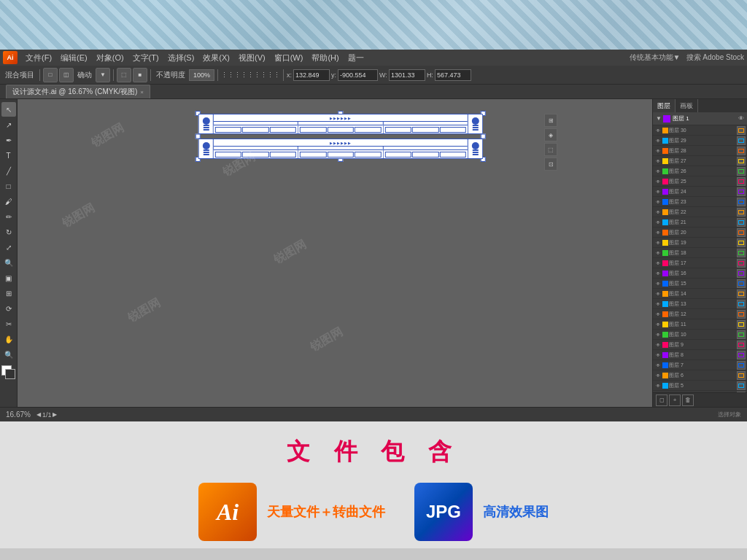 This screenshot has width=747, height=560. Describe the element at coordinates (700, 345) in the screenshot. I see `layer-item: 👁 图层 9` at that location.